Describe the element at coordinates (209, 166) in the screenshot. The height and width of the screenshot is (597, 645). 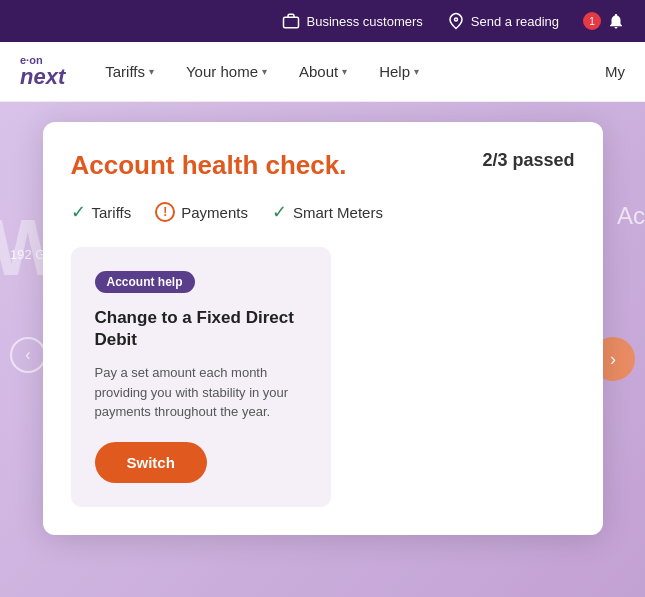
I see `modal-title: Account health check.` at that location.